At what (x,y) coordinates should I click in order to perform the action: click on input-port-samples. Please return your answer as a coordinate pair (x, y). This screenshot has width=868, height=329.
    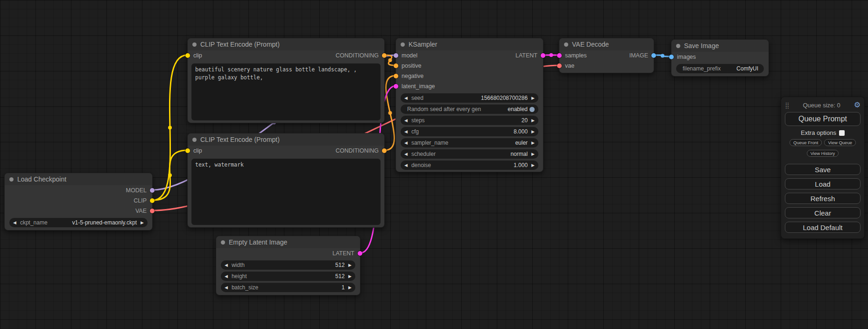
    Looking at the image, I should click on (559, 56).